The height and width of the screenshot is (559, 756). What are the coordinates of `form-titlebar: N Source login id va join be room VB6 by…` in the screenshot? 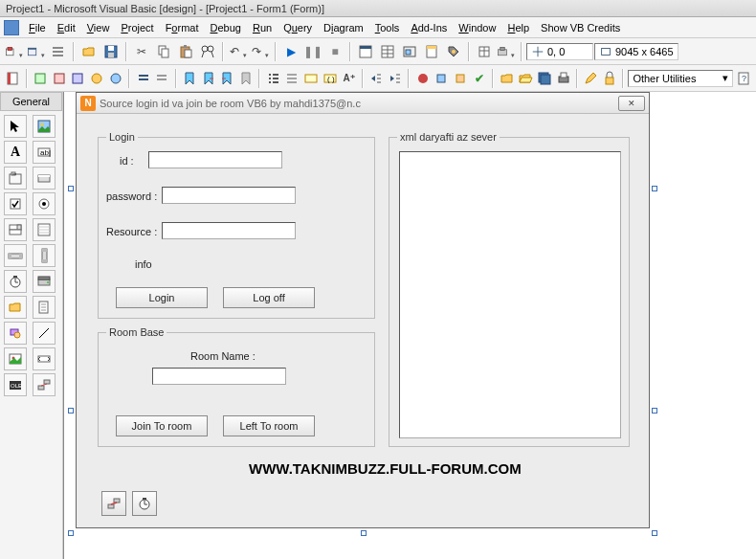 It's located at (363, 103).